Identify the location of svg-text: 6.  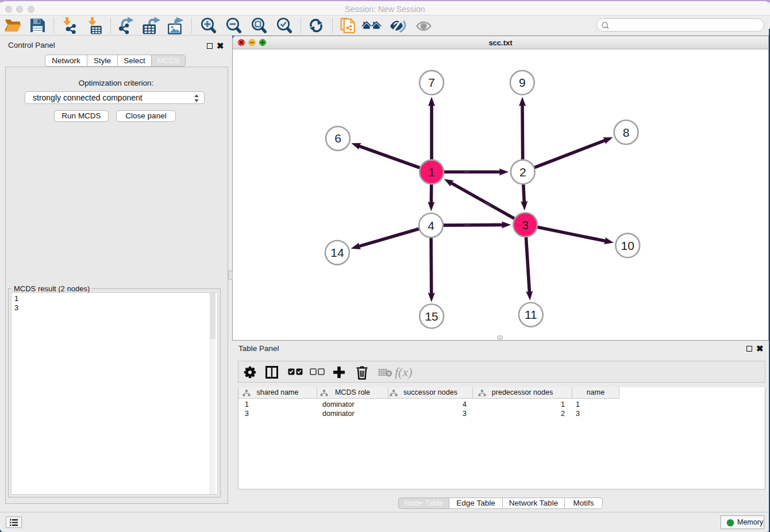
(338, 139).